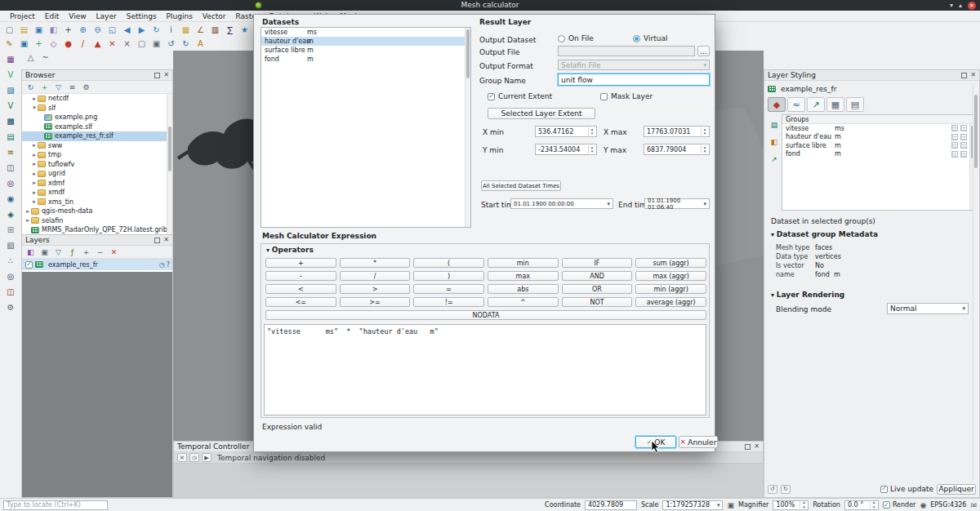  I want to click on y-max-spinner: 6837.79004, so click(676, 149).